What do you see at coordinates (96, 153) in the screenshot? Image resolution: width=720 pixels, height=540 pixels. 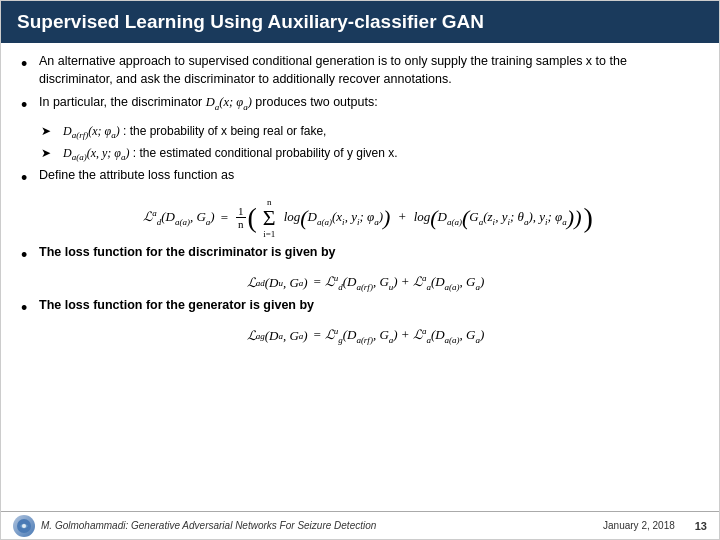 I see `math-formula-a: Da(a)(x, y; φa)` at bounding box center [96, 153].